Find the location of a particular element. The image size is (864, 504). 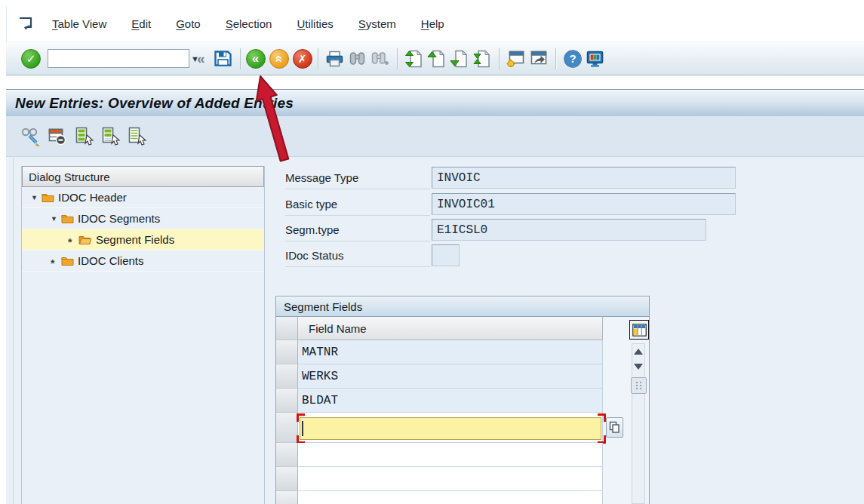

command-field: ▼ is located at coordinates (118, 59).